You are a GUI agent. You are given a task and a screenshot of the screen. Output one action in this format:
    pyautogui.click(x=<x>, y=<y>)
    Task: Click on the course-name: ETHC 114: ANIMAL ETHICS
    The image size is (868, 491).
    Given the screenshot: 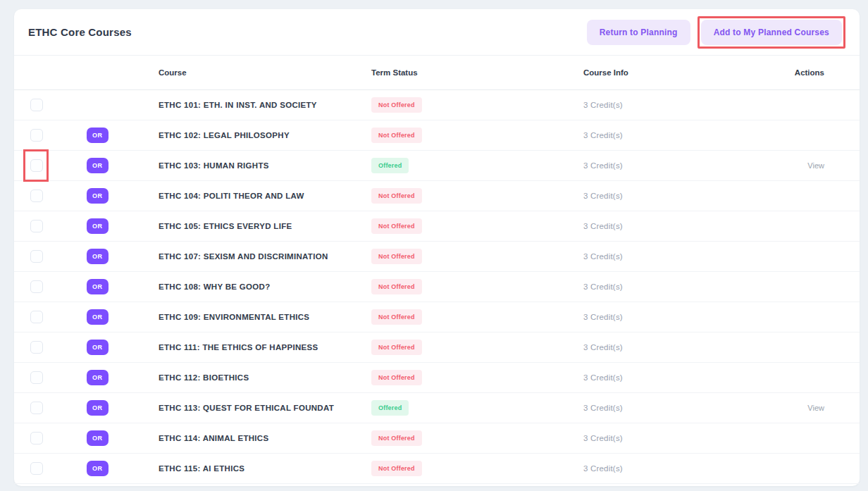 What is the action you would take?
    pyautogui.click(x=213, y=438)
    